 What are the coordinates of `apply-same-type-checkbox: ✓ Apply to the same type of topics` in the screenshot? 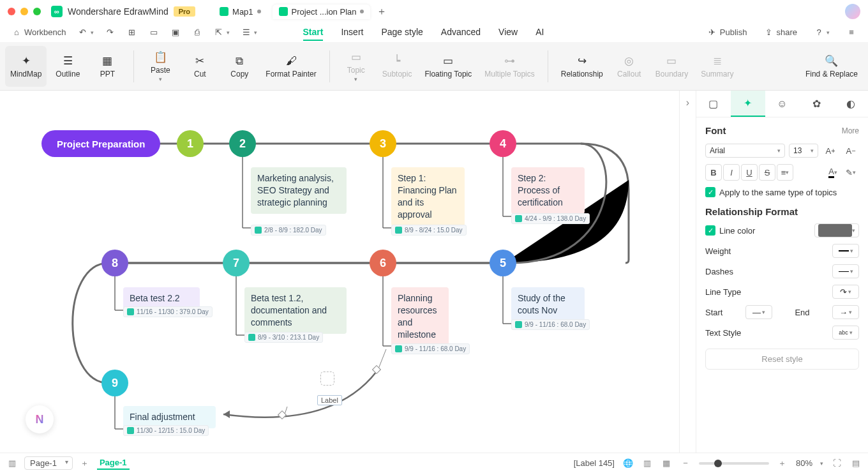 It's located at (782, 192).